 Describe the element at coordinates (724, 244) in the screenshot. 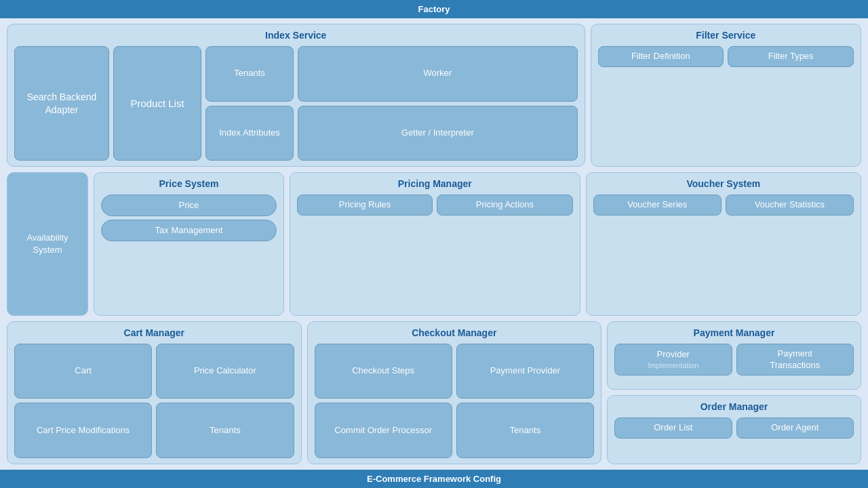

I see `voucher-system-section: Voucher System Voucher Series Voucher St…` at that location.